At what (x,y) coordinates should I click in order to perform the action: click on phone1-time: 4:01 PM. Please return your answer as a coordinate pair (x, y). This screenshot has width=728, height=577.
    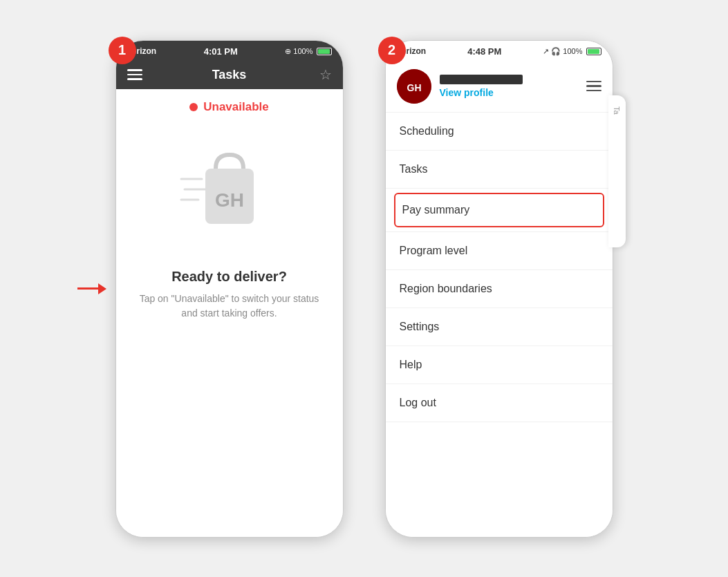
    Looking at the image, I should click on (221, 51).